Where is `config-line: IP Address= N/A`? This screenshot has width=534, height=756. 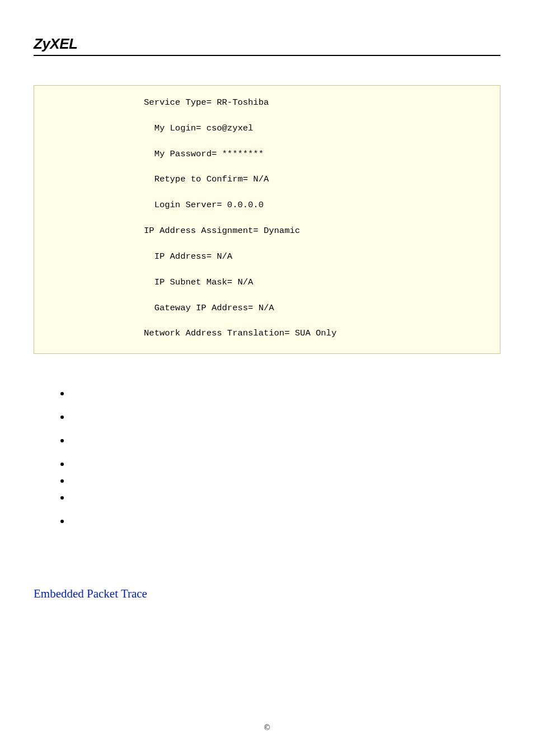
config-line: IP Address= N/A is located at coordinates (267, 257).